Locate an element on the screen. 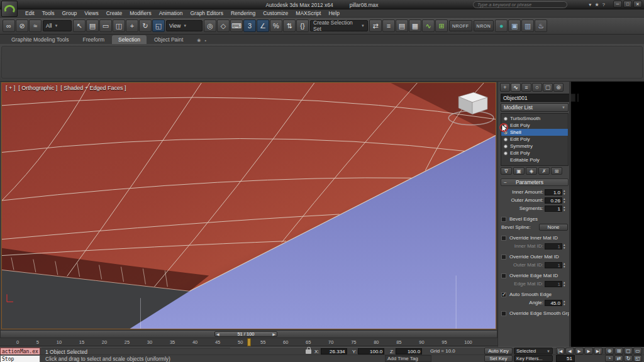 The height and width of the screenshot is (362, 644). override-edge-smooth-checkbox is located at coordinates (504, 314).